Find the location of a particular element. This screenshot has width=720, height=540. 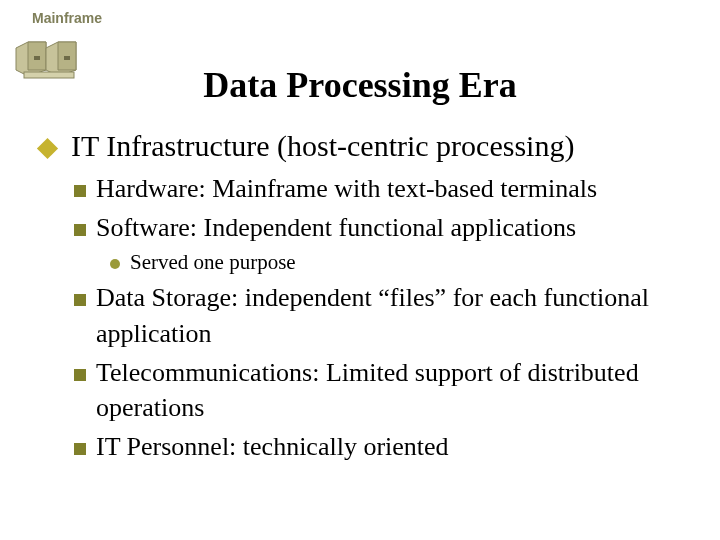

bullet-text: Telecommunications: Limited support of d… is located at coordinates (393, 390).